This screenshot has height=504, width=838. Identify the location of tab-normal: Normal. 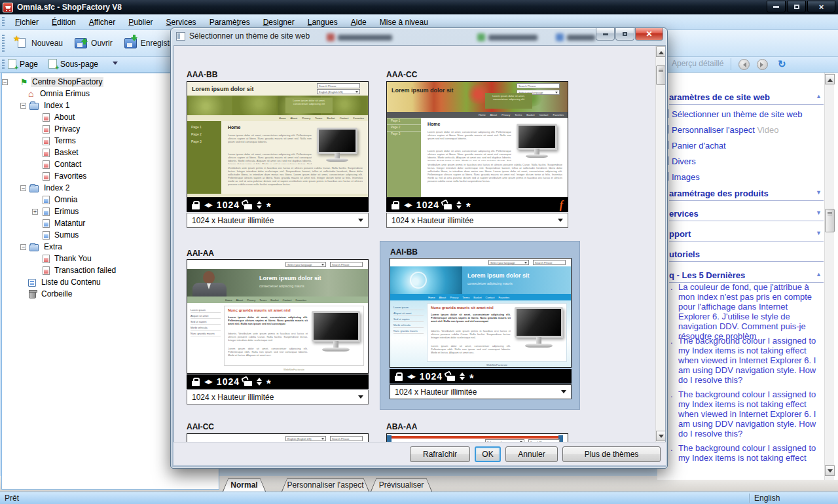
(244, 484).